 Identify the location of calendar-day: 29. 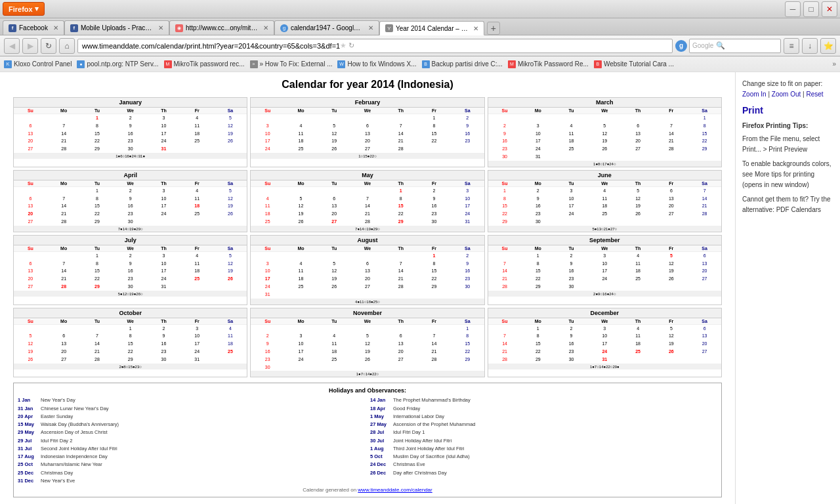
(97, 222).